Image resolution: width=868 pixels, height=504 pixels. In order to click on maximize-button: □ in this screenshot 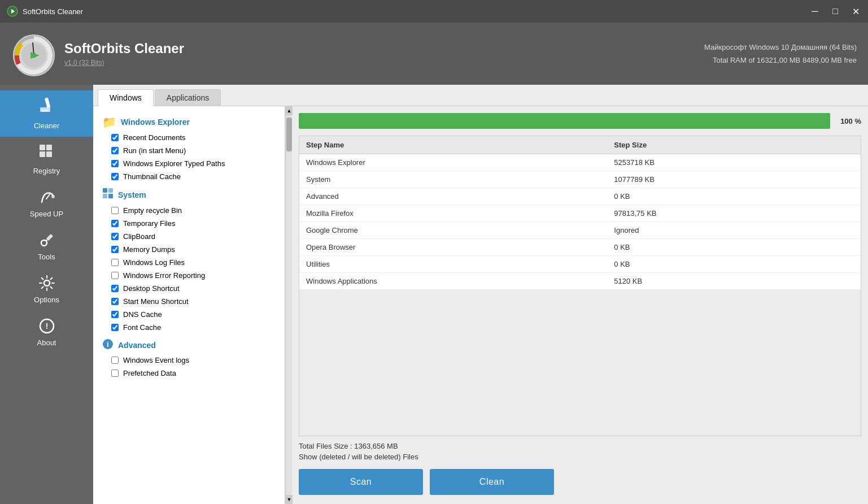, I will do `click(835, 11)`.